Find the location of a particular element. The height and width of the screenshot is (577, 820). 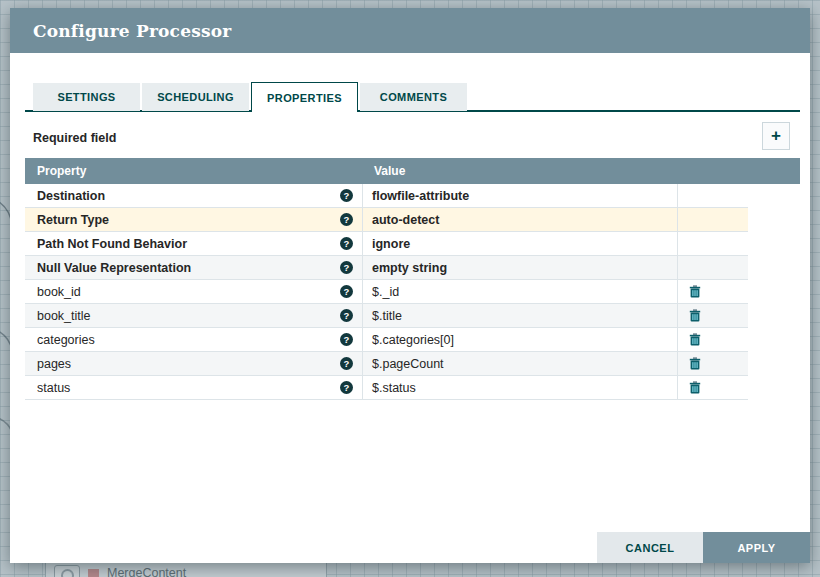

column-header-property: Property is located at coordinates (194, 171).